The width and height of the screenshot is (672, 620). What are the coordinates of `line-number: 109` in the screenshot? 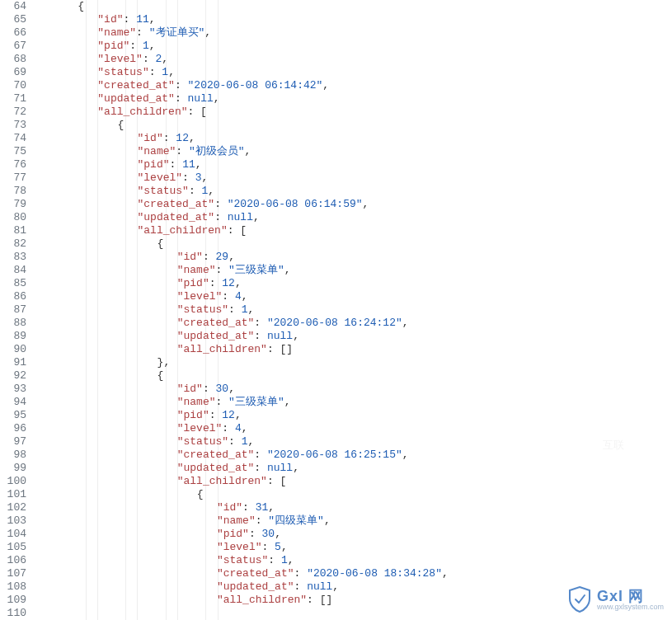 It's located at (16, 600).